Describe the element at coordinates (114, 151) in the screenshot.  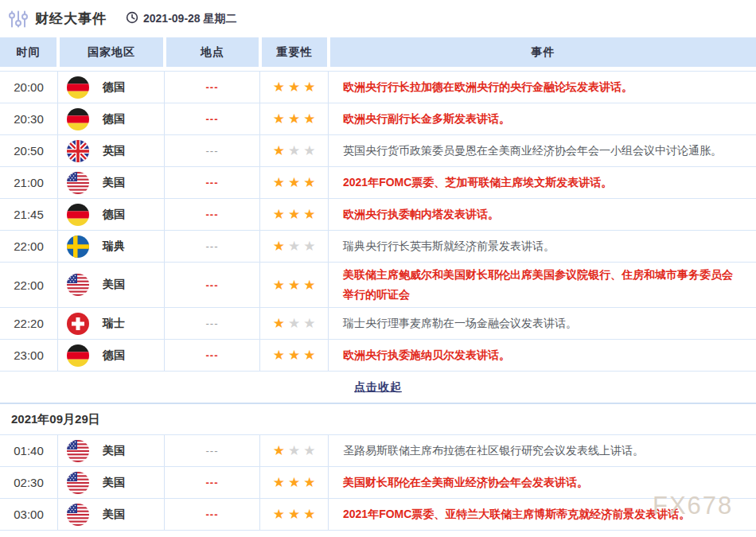
I see `country-name: 英国` at that location.